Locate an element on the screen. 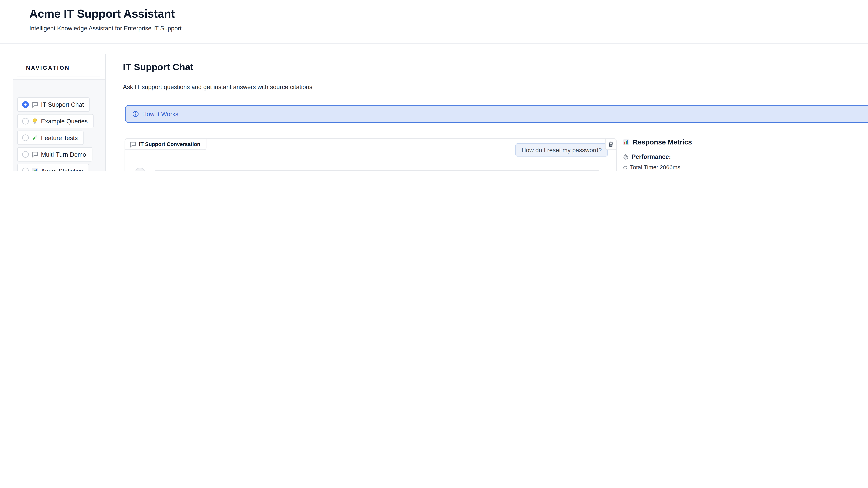  app-title: Acme IT Support Assistant is located at coordinates (102, 14).